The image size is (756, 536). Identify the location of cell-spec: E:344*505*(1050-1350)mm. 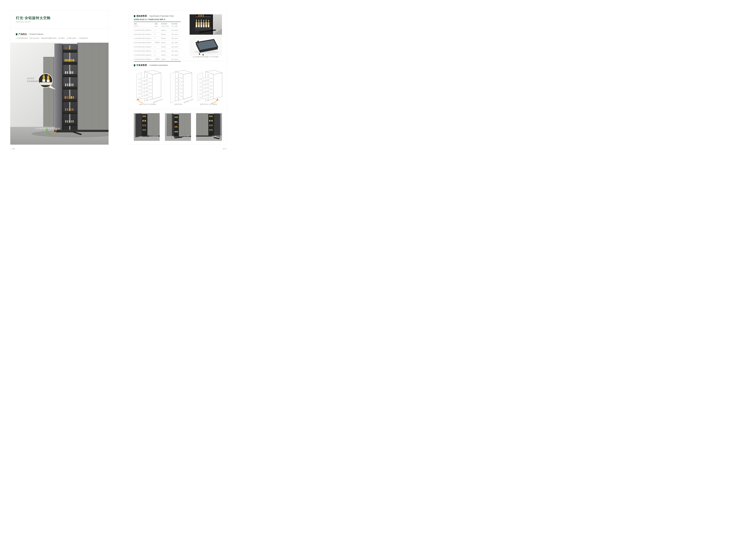
(144, 47).